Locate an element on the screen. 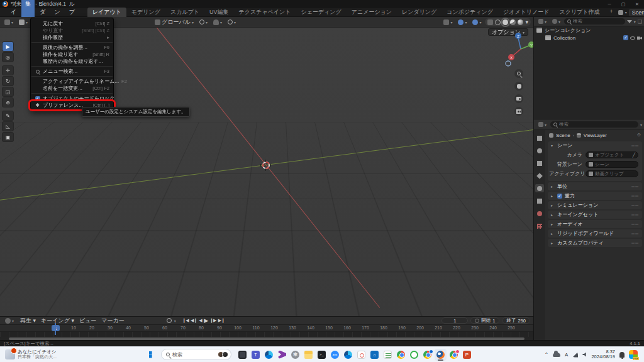 This screenshot has height=362, width=644. workspace-tab-テクスチャペイント: テクスチャペイント is located at coordinates (265, 13).